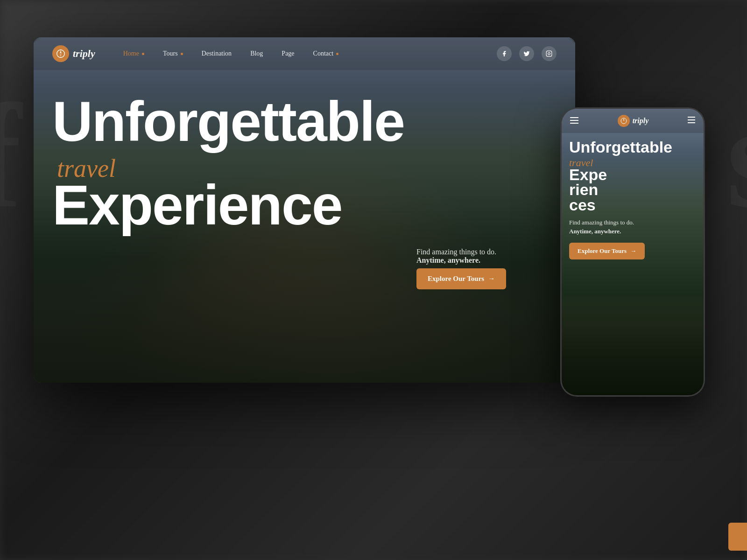  What do you see at coordinates (262, 205) in the screenshot?
I see `hero-title-line2: Experience` at bounding box center [262, 205].